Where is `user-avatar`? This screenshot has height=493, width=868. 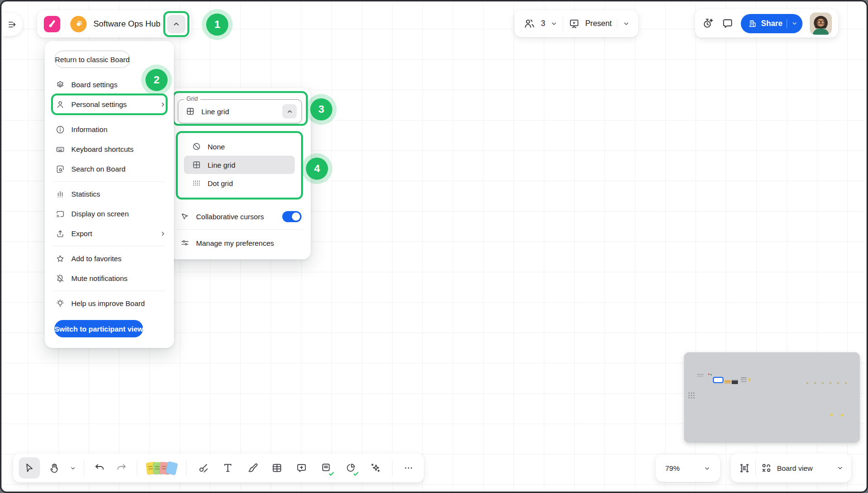
user-avatar is located at coordinates (821, 24).